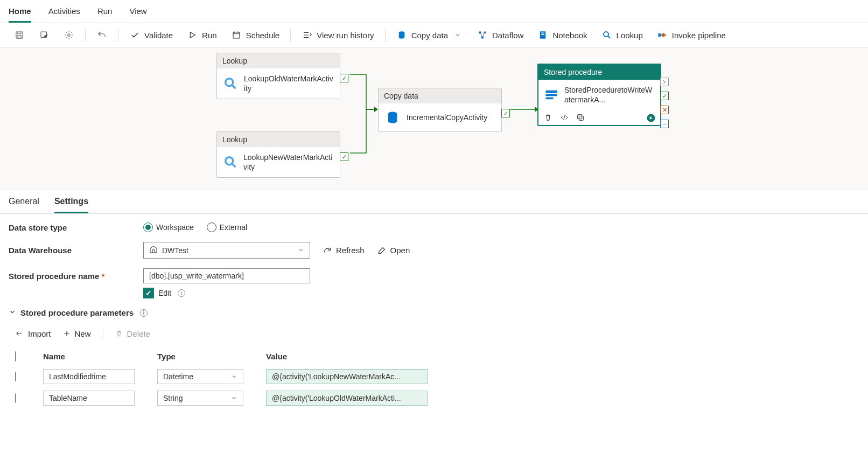  I want to click on param-name-input: TableName, so click(89, 398).